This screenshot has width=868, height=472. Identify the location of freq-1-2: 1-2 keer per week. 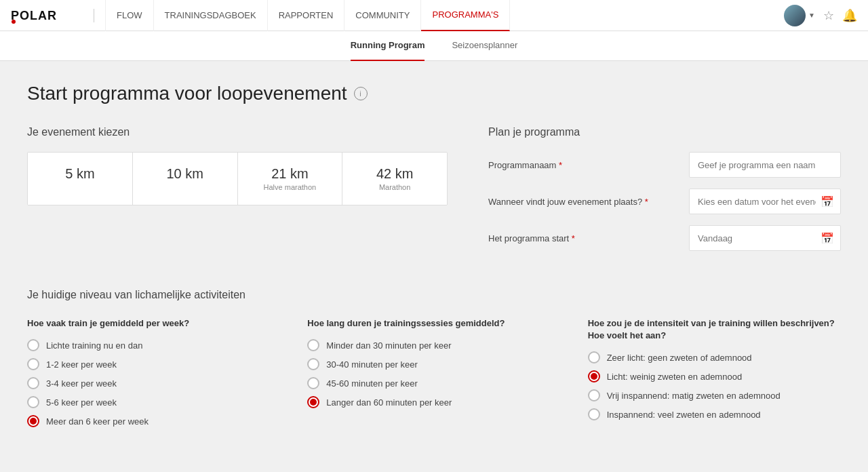
(153, 364).